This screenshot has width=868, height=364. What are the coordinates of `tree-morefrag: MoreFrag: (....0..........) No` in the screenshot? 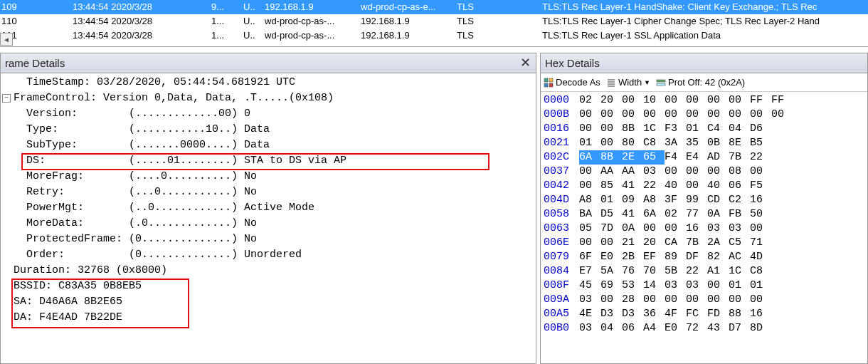 It's located at (269, 177).